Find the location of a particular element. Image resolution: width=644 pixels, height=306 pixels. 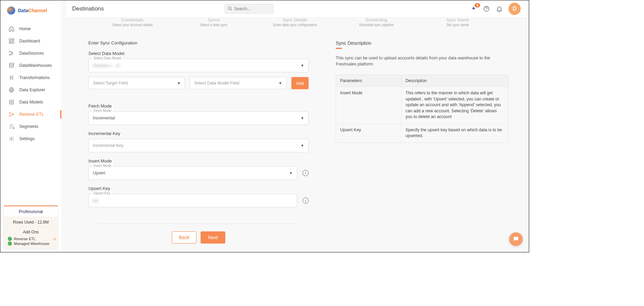

field-label-fetch-mode: Fetch Mode is located at coordinates (199, 106).